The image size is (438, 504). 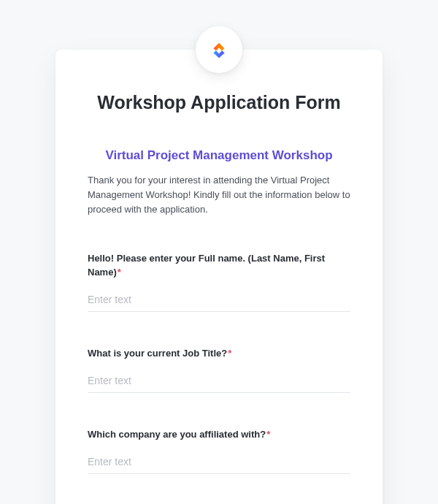 What do you see at coordinates (219, 435) in the screenshot?
I see `company-label: Which company are you affiliated with?*` at bounding box center [219, 435].